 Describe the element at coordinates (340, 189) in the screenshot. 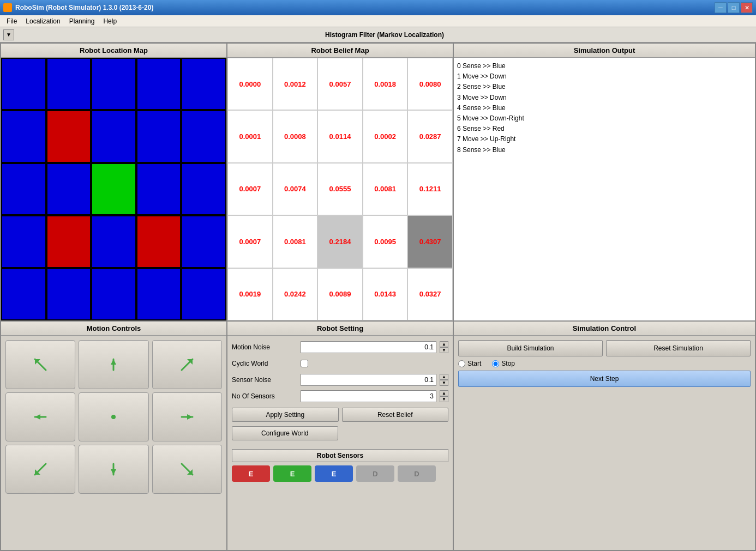

I see `belief-cell-12: 0.0555` at that location.